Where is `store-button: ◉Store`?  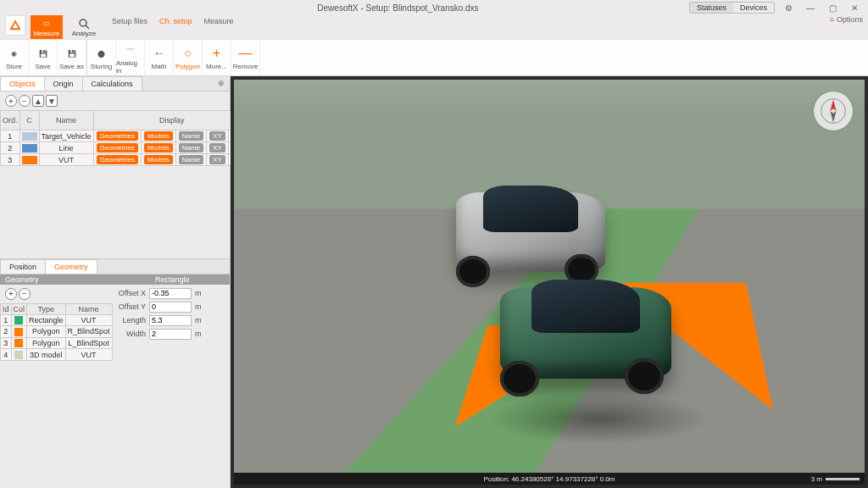 store-button: ◉Store is located at coordinates (14, 58).